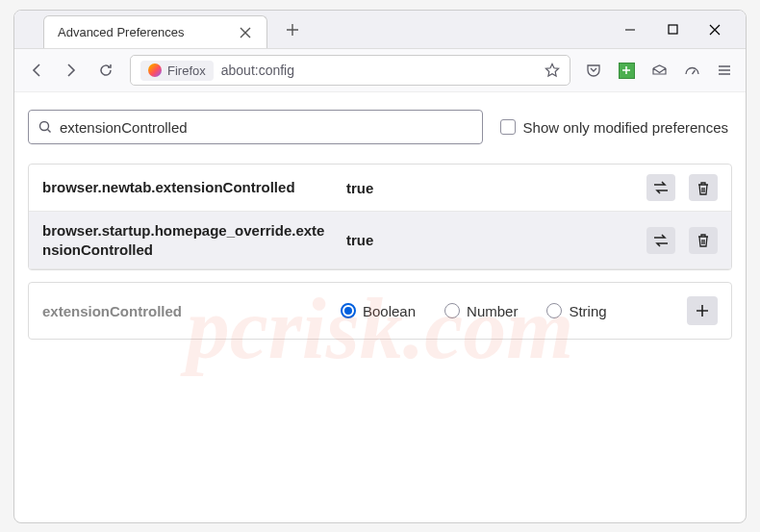 This screenshot has width=760, height=532. Describe the element at coordinates (380, 189) in the screenshot. I see `pref-row: browser.newtab.extensionControlled true` at that location.